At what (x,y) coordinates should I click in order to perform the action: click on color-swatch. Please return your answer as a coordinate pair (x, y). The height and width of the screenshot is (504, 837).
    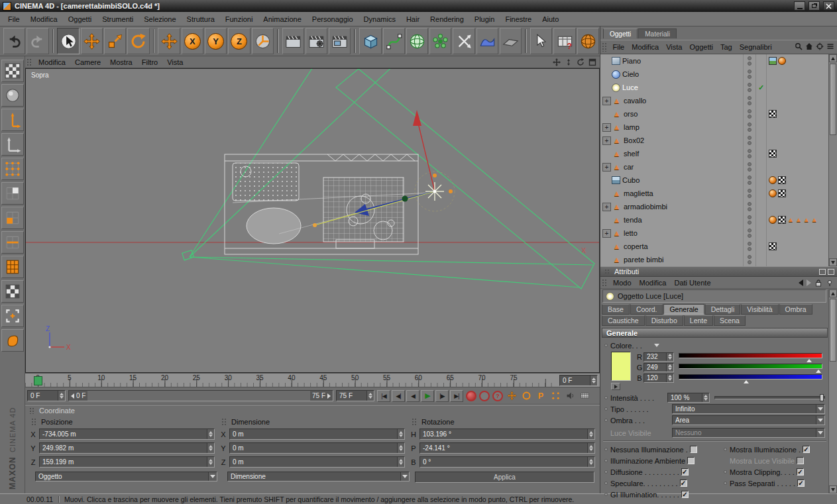
    Looking at the image, I should click on (621, 366).